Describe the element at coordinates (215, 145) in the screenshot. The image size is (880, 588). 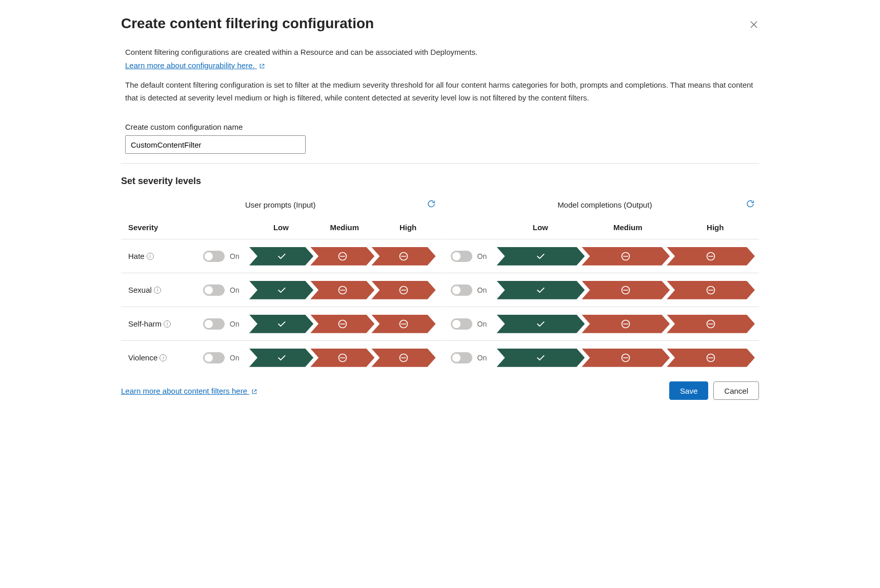
I see `config-name-input` at that location.